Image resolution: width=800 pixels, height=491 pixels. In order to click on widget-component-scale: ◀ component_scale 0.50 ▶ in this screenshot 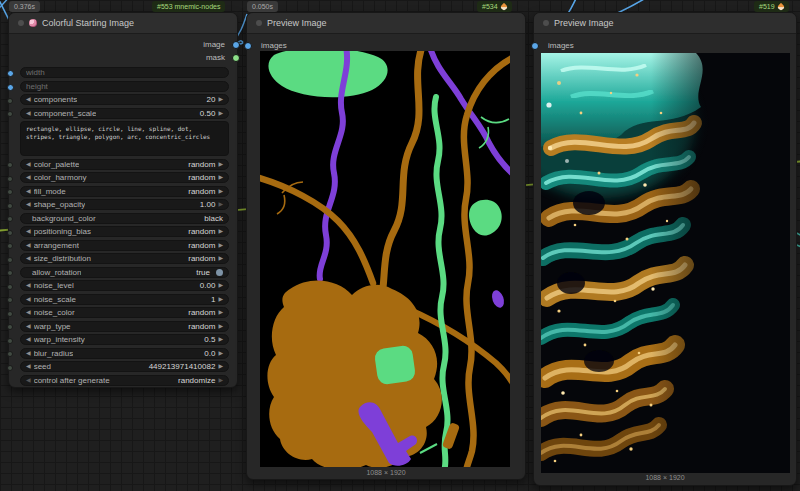, I will do `click(124, 114)`.